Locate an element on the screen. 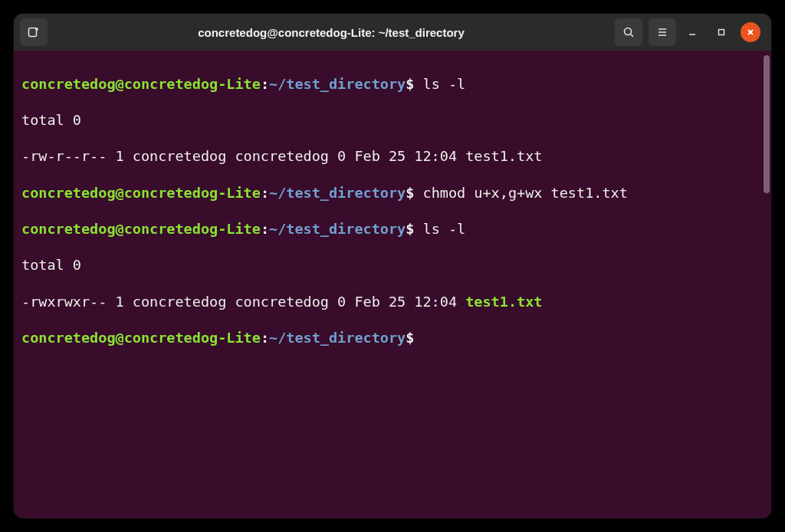  maximize-button is located at coordinates (721, 32).